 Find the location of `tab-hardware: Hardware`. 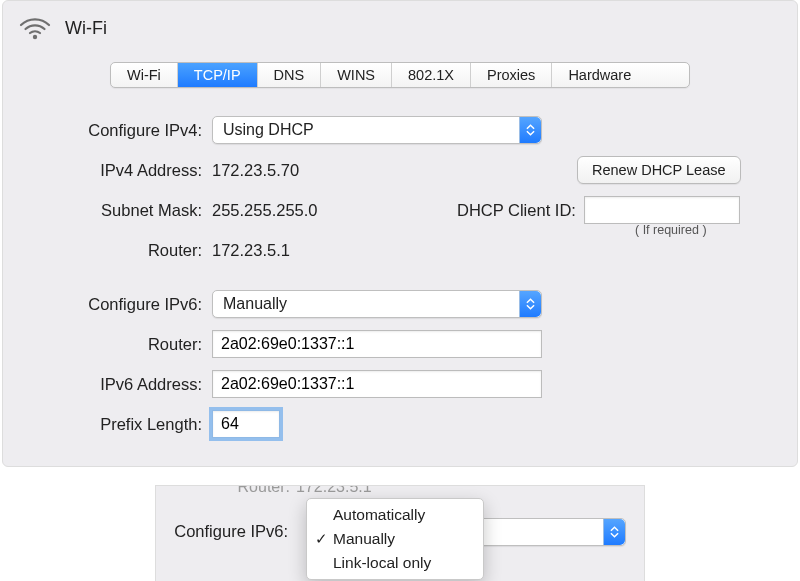

tab-hardware: Hardware is located at coordinates (600, 75).